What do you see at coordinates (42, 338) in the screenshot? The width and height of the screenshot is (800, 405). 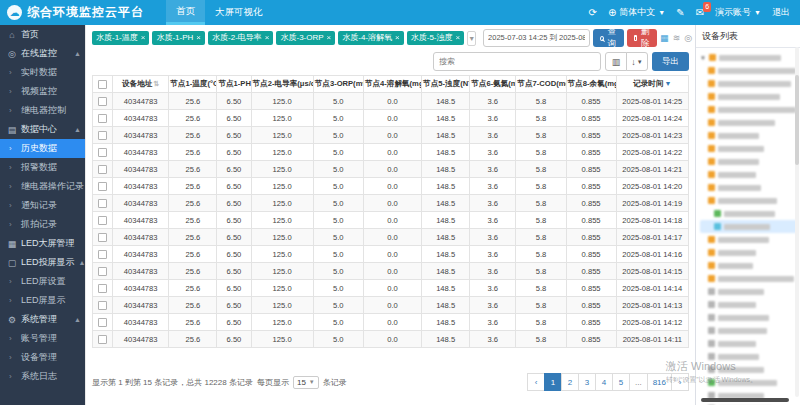 I see `sidebar-item: ›账号管理` at bounding box center [42, 338].